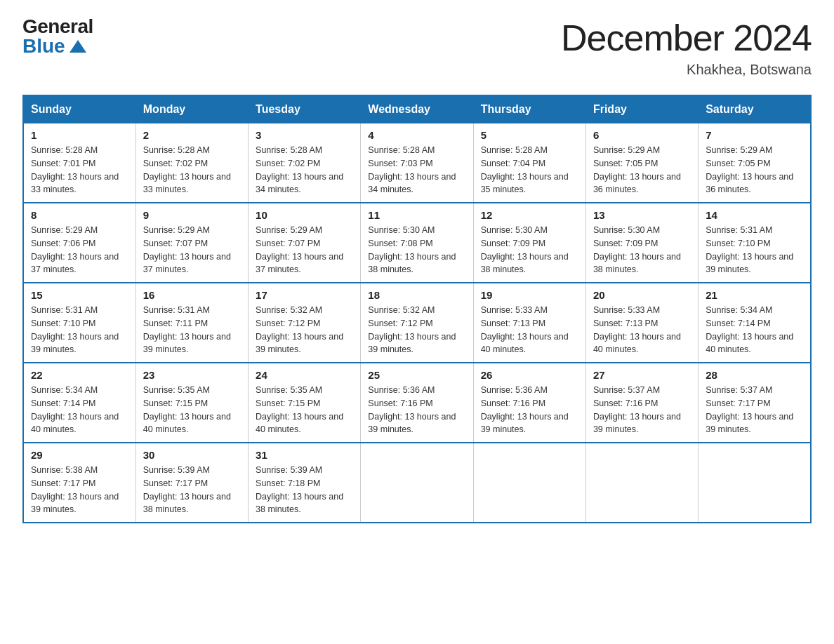 Image resolution: width=834 pixels, height=644 pixels. Describe the element at coordinates (642, 375) in the screenshot. I see `day-number: 27` at that location.